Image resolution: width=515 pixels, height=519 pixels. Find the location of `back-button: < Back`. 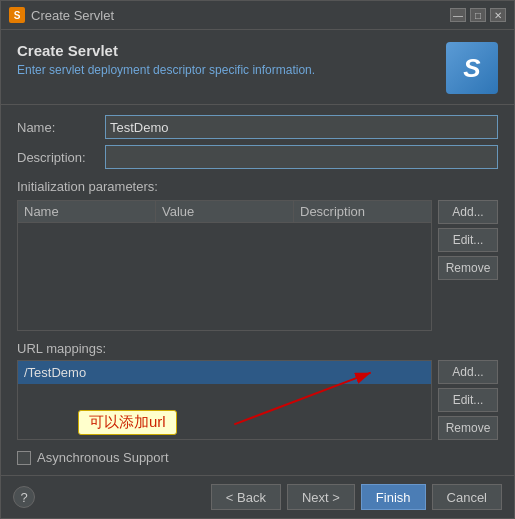

back-button: < Back is located at coordinates (246, 497).